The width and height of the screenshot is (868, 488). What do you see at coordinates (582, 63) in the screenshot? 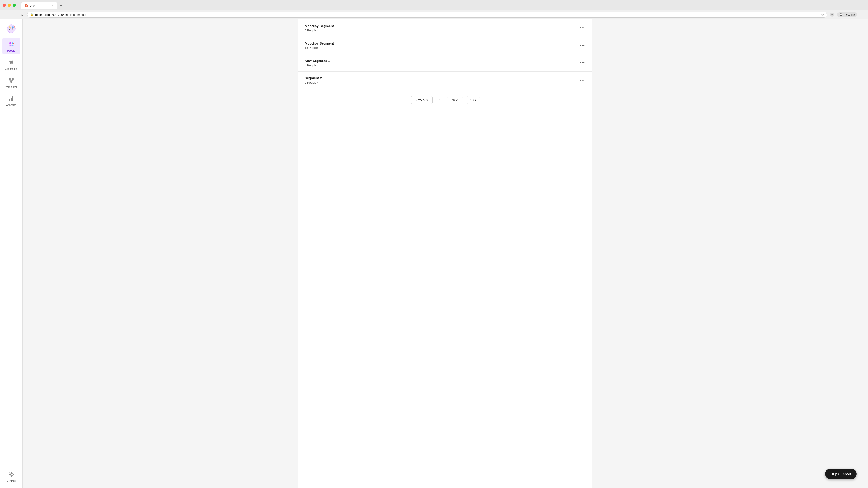
I see `segment-actions-2: •••` at bounding box center [582, 63].